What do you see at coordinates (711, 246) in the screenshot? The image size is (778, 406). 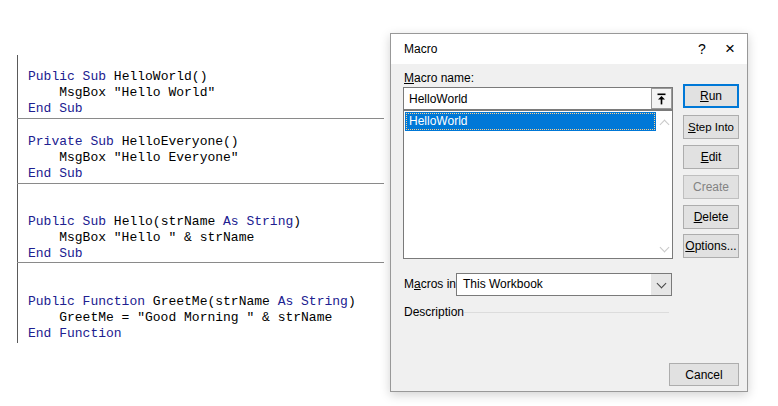 I see `options-button: Options...` at bounding box center [711, 246].